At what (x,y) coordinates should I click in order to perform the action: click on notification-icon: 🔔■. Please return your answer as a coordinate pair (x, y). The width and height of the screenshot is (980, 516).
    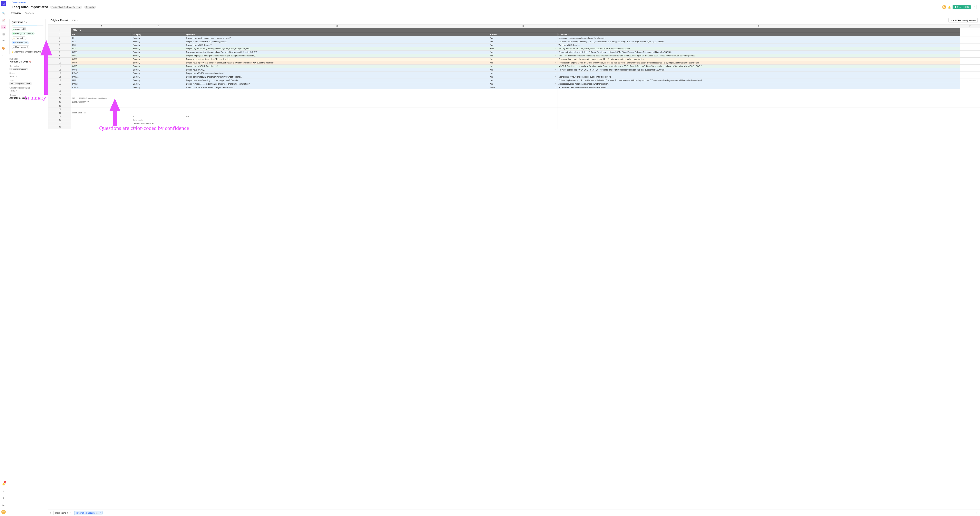
    Looking at the image, I should click on (3, 484).